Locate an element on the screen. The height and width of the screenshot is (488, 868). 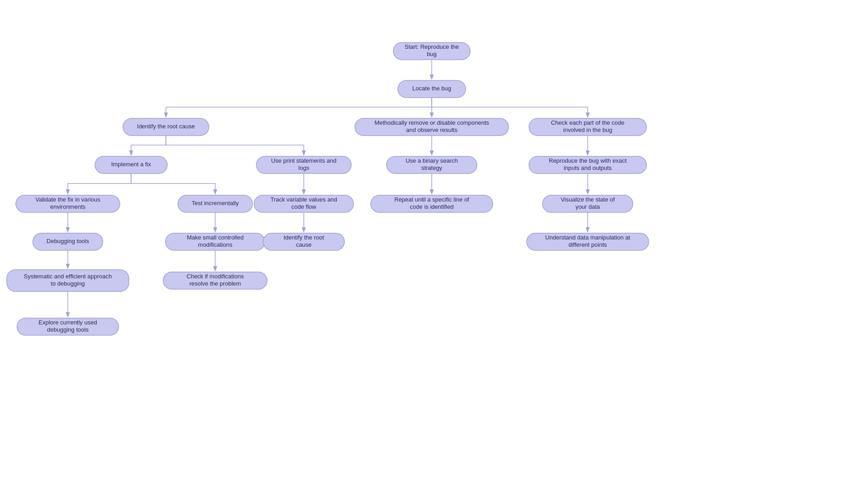
node-check_each: Check each part of the codeinvolved in t… is located at coordinates (588, 127).